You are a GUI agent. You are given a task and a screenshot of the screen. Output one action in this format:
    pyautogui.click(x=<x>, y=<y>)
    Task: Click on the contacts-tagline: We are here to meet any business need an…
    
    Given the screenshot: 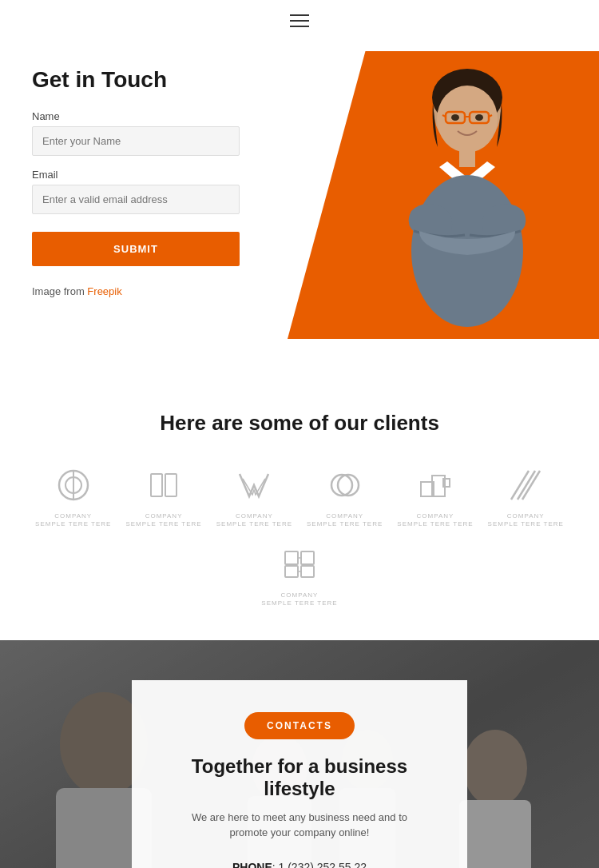 What is the action you would take?
    pyautogui.click(x=300, y=825)
    